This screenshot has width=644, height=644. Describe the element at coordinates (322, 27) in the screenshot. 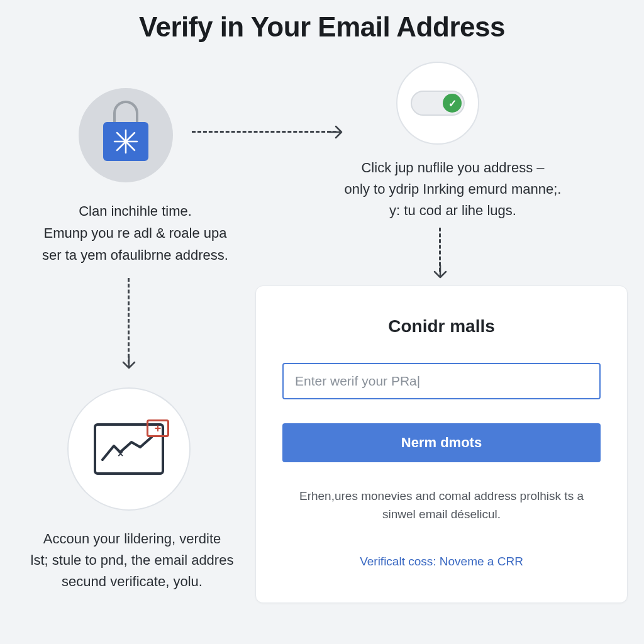

I see `page-title: Verify in Your Email Address` at that location.